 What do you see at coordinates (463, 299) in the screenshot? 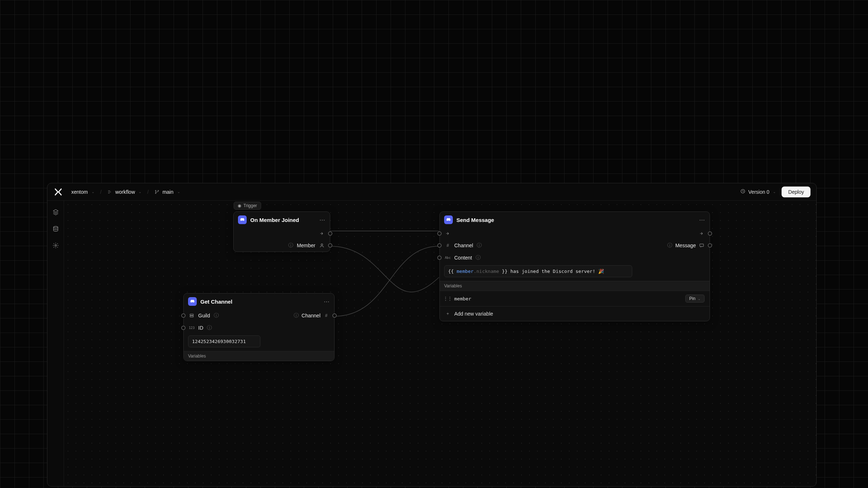
I see `variable-name: member` at bounding box center [463, 299].